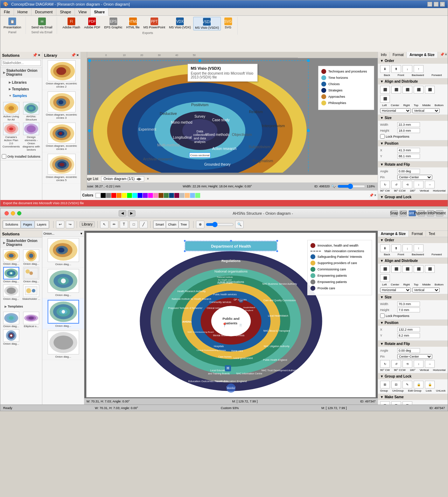 Image resolution: width=448 pixels, height=497 pixels. I want to click on align-vertical-select: Vertical, so click(426, 111).